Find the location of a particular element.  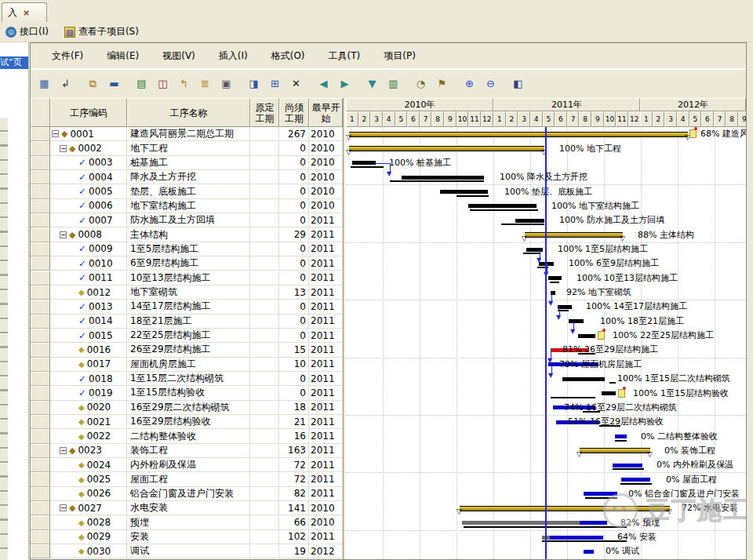

task-row: ✓0005垫层、底板施工02010 is located at coordinates (187, 191).